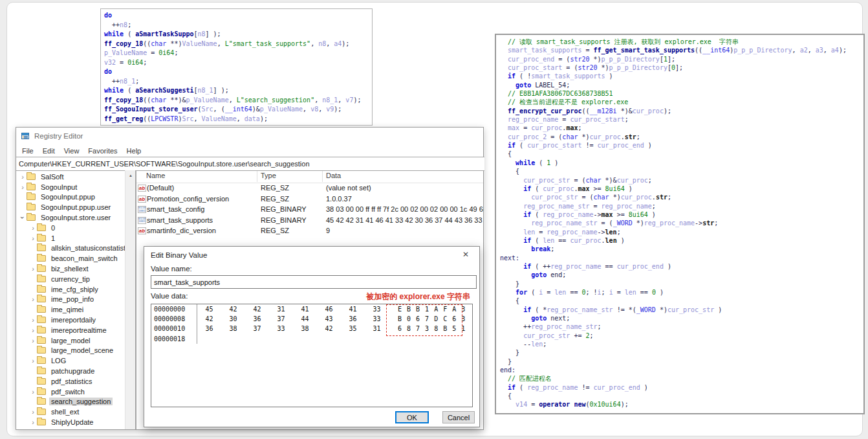 The height and width of the screenshot is (439, 868). Describe the element at coordinates (328, 231) in the screenshot. I see `value-data: 9` at that location.